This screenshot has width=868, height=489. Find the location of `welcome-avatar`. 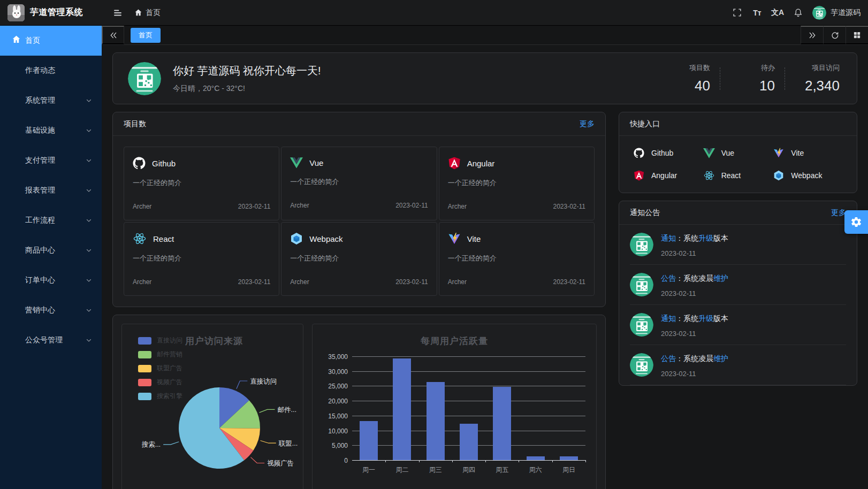

welcome-avatar is located at coordinates (144, 79).